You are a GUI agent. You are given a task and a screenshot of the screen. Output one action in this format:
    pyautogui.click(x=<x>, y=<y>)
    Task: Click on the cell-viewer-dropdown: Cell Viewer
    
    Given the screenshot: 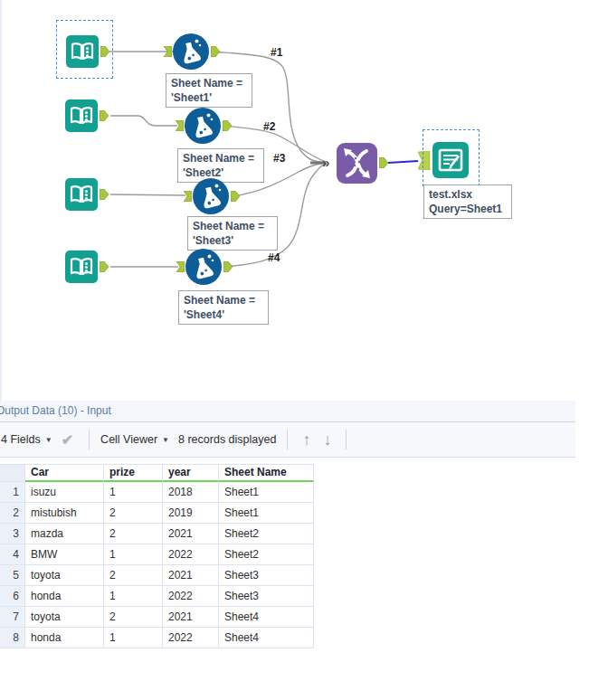 What is the action you would take?
    pyautogui.click(x=128, y=440)
    